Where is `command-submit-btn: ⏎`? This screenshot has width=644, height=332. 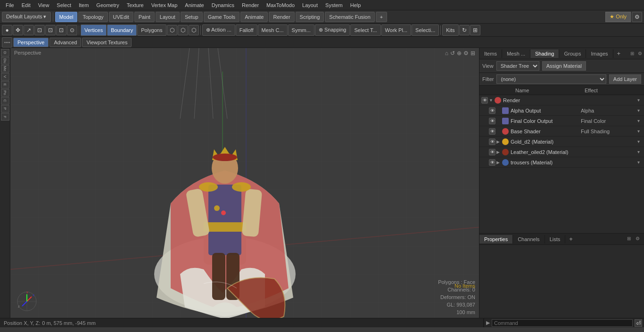 command-submit-btn: ⏎ is located at coordinates (638, 323).